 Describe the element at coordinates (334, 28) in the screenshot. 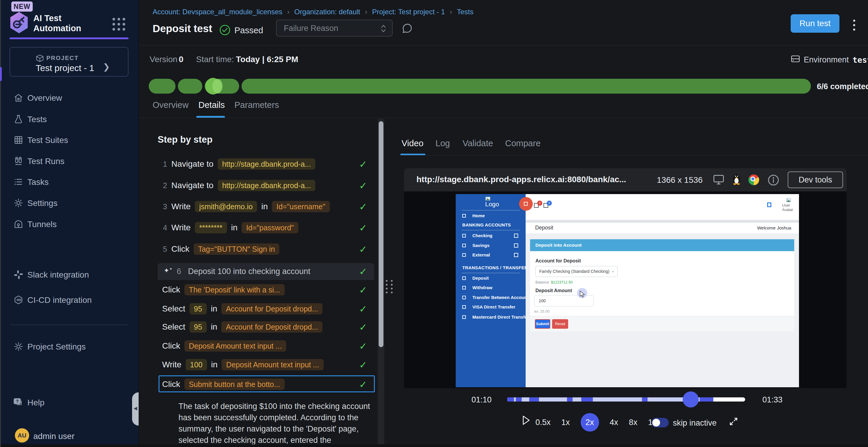

I see `failure-reason-select: Failure Reason` at that location.